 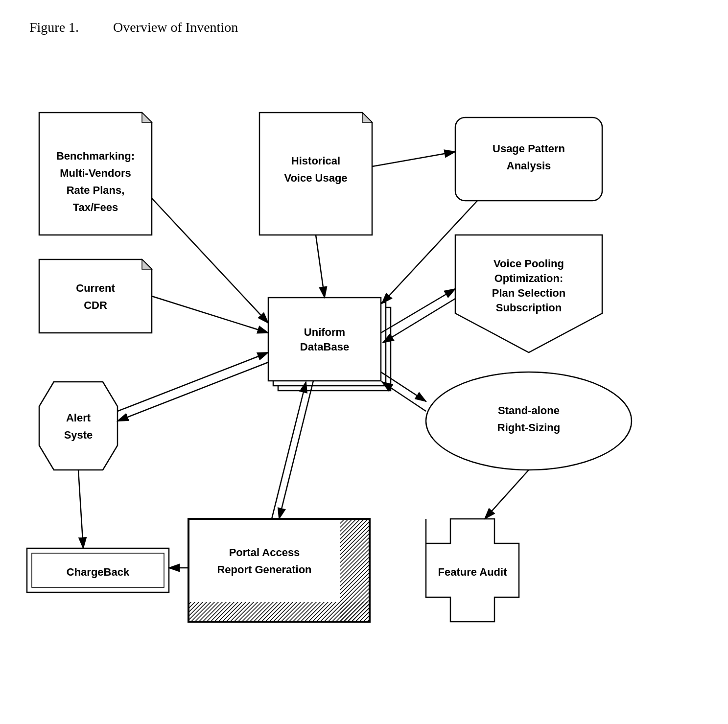 What do you see at coordinates (473, 572) in the screenshot?
I see `feature-audit-label1: Feature Audit` at bounding box center [473, 572].